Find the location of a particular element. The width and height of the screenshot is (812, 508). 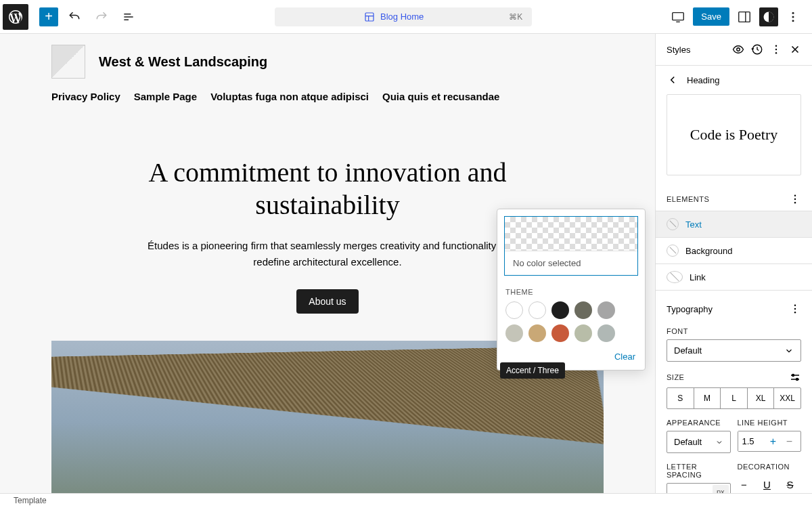

center-control: Blog Home ⌘K is located at coordinates (403, 17).